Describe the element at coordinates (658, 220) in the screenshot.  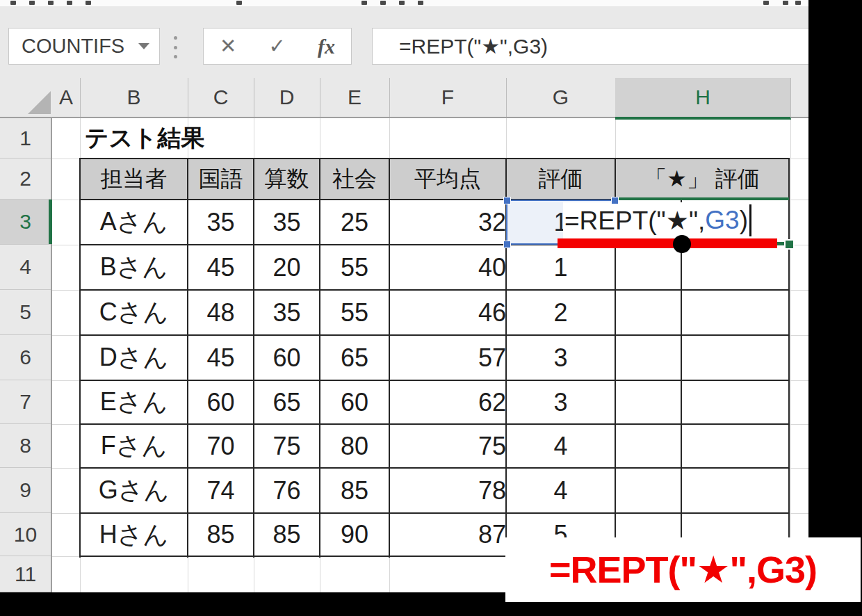
I see `cell-h3-editing-formula: =REPT("★", G3 )` at that location.